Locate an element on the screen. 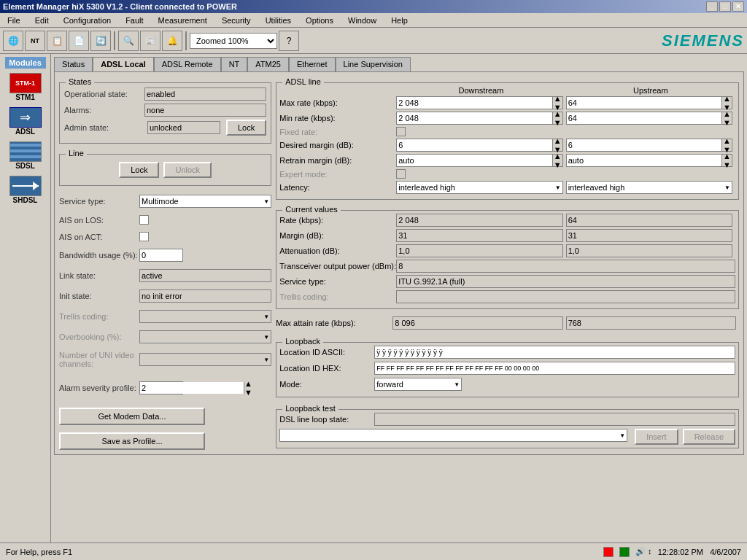 Image resolution: width=747 pixels, height=560 pixels. margin-ds-input is located at coordinates (479, 236).